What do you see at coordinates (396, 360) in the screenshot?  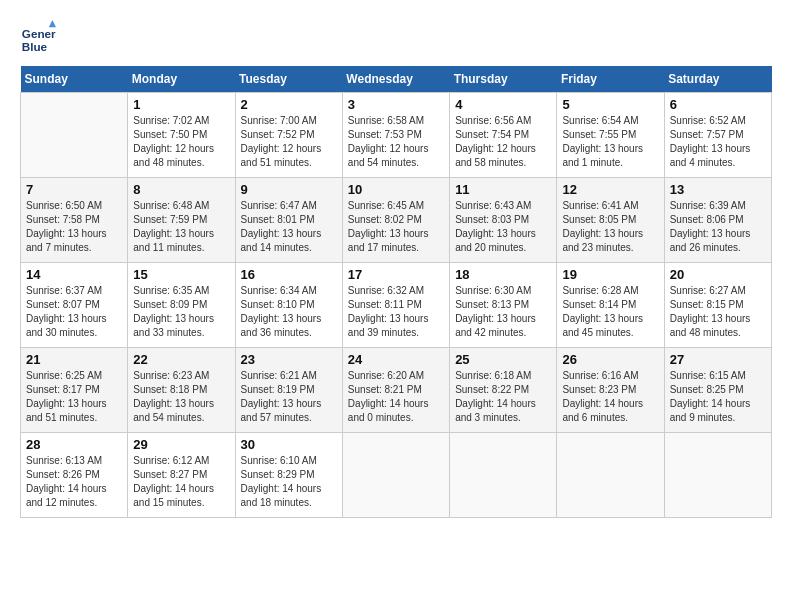 I see `day-number: 24` at bounding box center [396, 360].